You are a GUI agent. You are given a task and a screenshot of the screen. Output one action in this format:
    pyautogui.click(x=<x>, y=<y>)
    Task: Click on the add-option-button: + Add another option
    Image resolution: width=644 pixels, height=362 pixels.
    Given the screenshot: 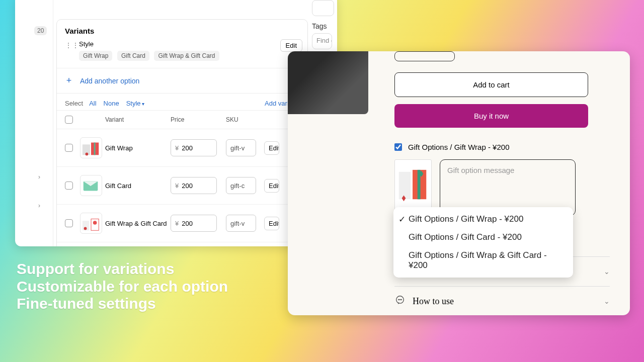 What is the action you would take?
    pyautogui.click(x=182, y=80)
    